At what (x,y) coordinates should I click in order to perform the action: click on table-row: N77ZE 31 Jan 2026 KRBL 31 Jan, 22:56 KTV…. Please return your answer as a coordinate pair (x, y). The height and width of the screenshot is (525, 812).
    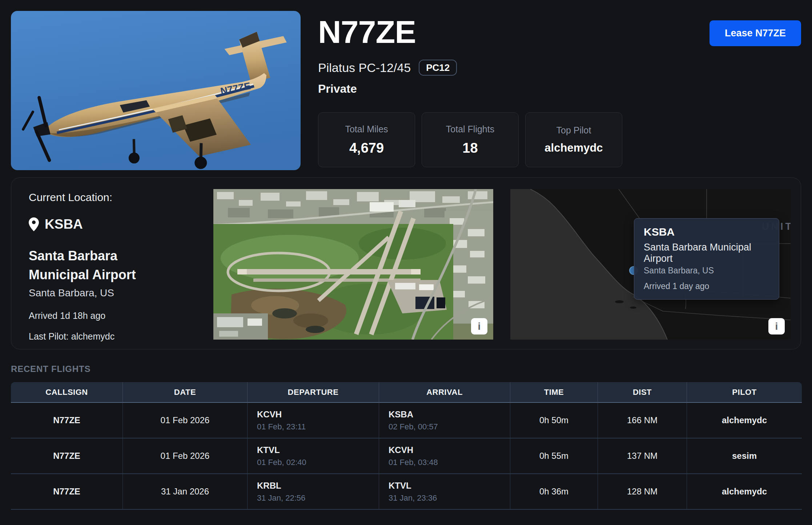
    Looking at the image, I should click on (406, 492).